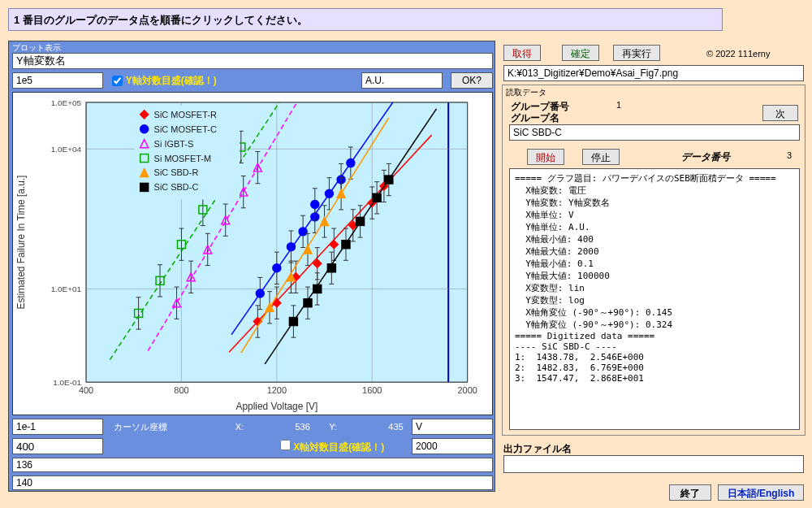 The height and width of the screenshot is (508, 812). Describe the element at coordinates (177, 172) in the screenshot. I see `svg-text: SiC SBD-R` at that location.